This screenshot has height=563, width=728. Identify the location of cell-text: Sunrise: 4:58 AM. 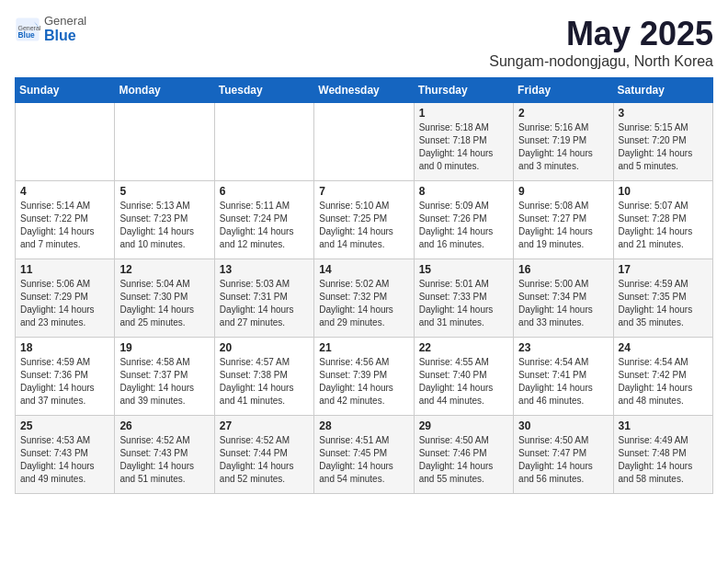
(164, 362).